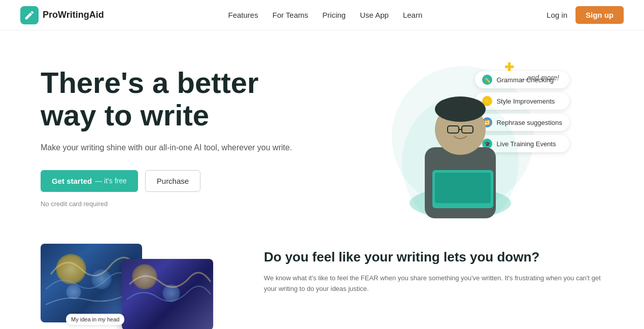  I want to click on section2-body: We know what it's like to feel the FEAR …, so click(433, 284).